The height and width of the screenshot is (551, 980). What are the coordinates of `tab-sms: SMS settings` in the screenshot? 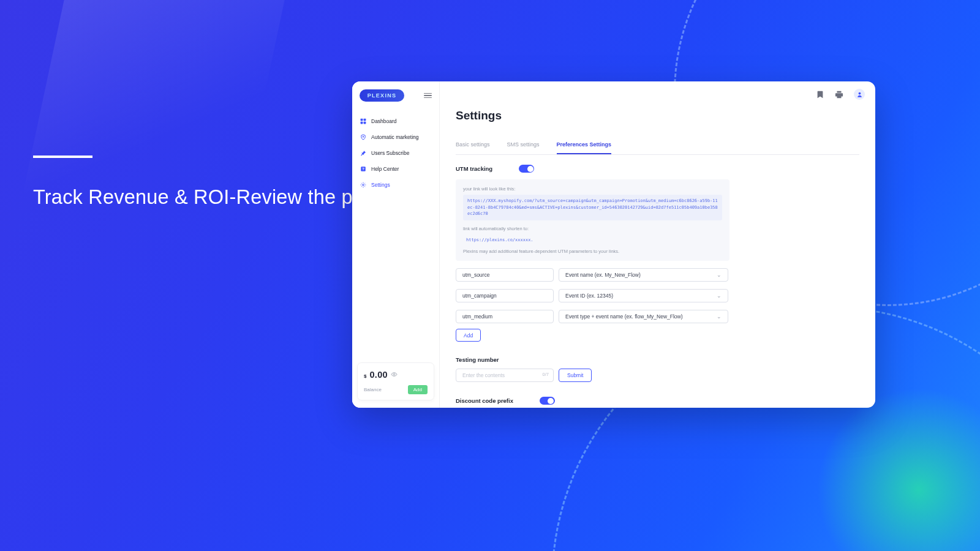 It's located at (523, 145).